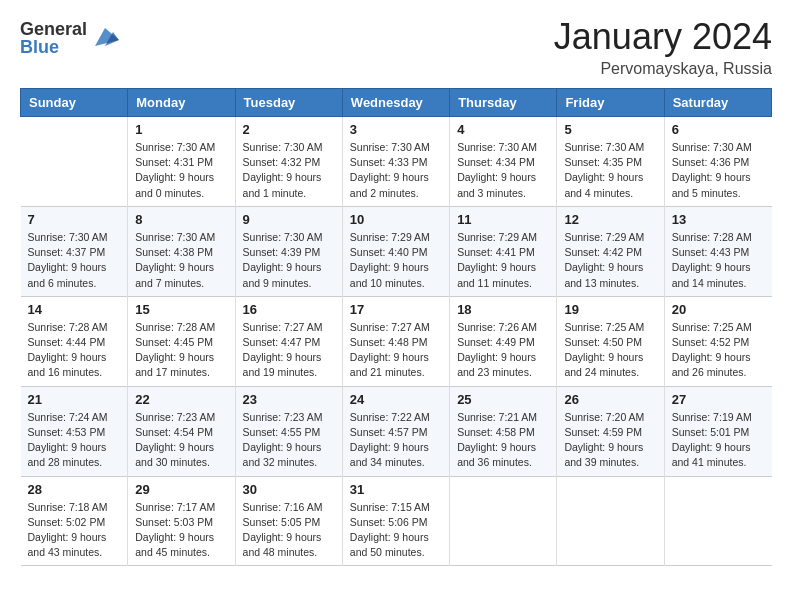  I want to click on cell-info: Sunrise: 7:25 AM Sunset: 4:52 PM Dayligh…, so click(718, 350).